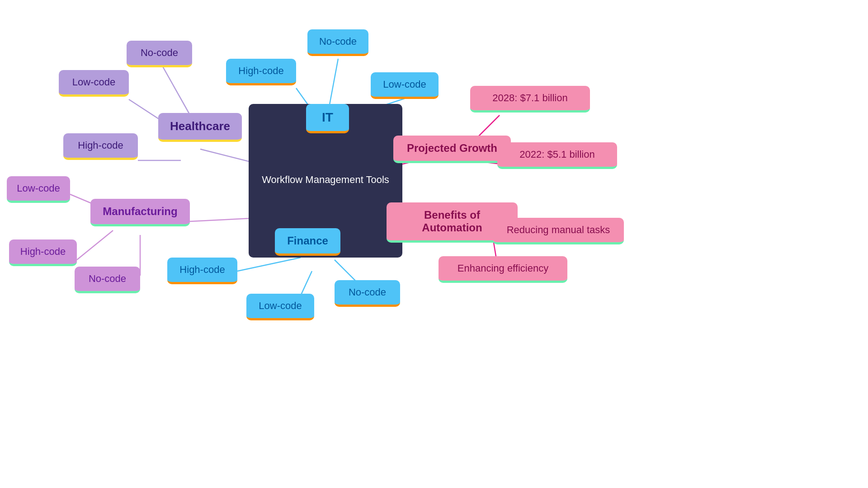 This screenshot has width=868, height=488. Describe the element at coordinates (280, 307) in the screenshot. I see `node-fin-lowcode: Low-code` at that location.